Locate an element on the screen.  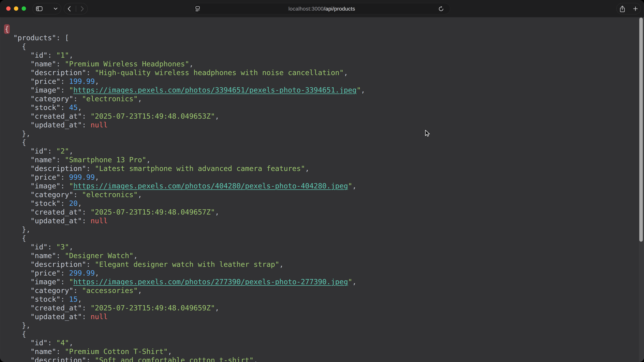
nav-divider is located at coordinates (76, 9).